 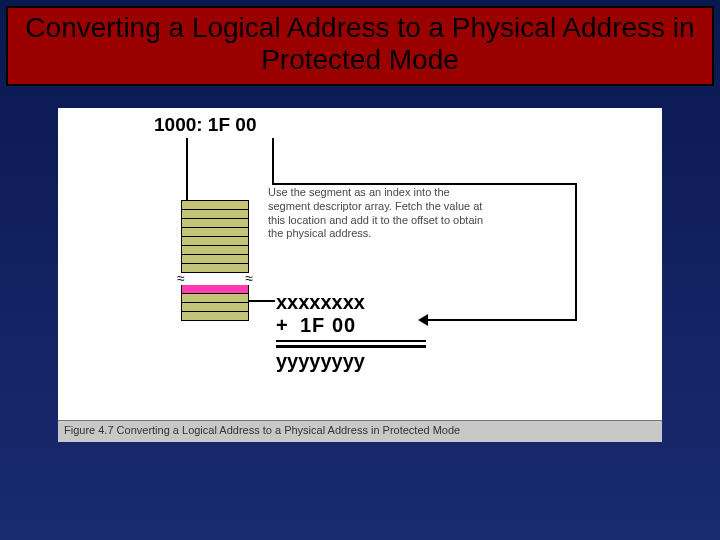 What do you see at coordinates (320, 362) in the screenshot?
I see `result-value: yyyyyyyy` at bounding box center [320, 362].